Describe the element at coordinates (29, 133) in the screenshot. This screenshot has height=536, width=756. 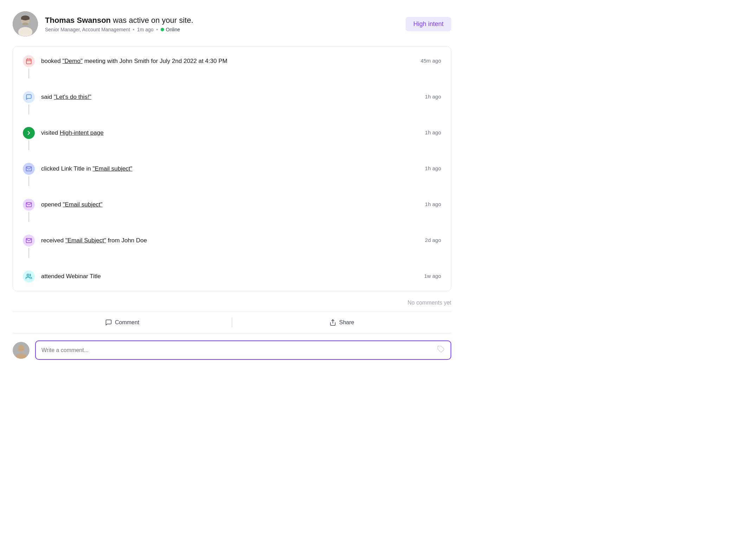
I see `arrow-icon` at that location.